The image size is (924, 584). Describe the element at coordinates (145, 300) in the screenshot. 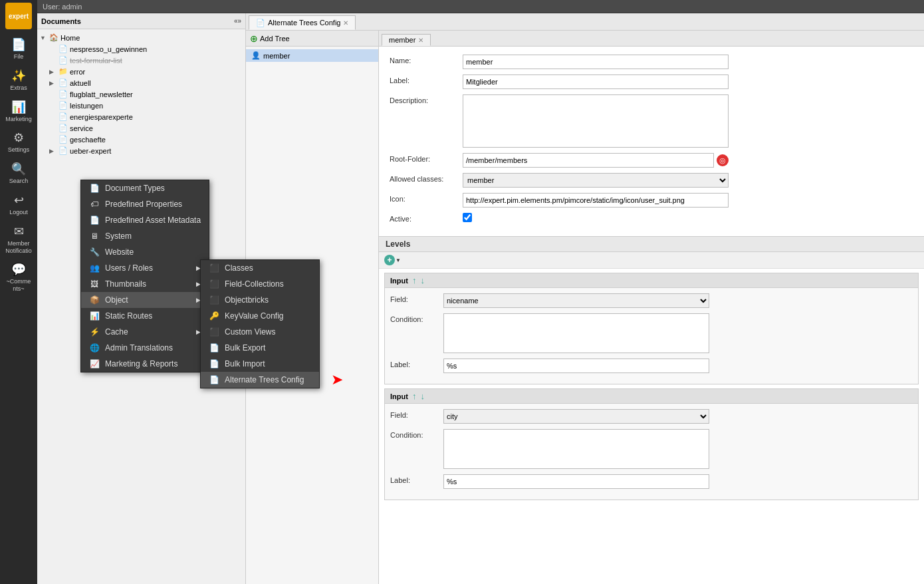

I see `menu-item-object: 📦 Object ▶` at that location.